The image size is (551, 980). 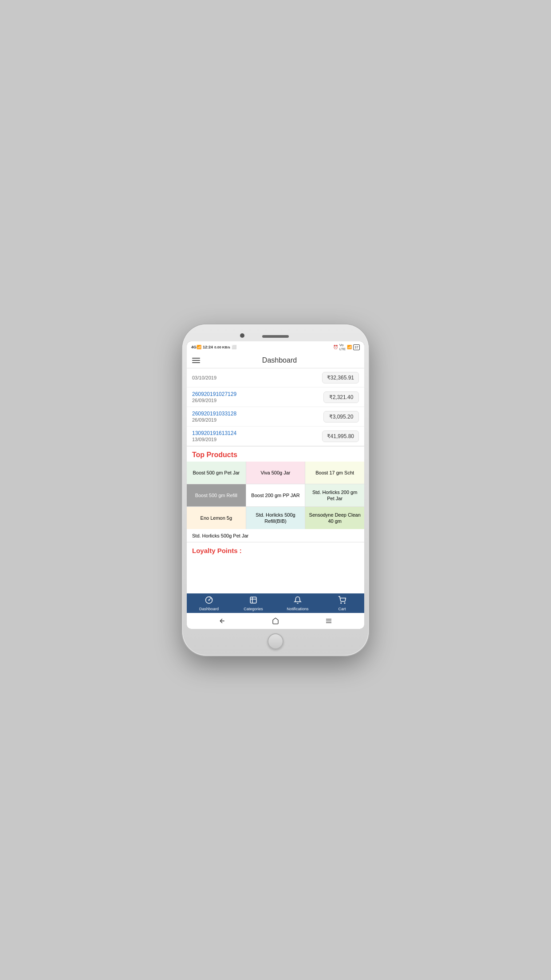 What do you see at coordinates (329, 621) in the screenshot?
I see `recents-button` at bounding box center [329, 621].